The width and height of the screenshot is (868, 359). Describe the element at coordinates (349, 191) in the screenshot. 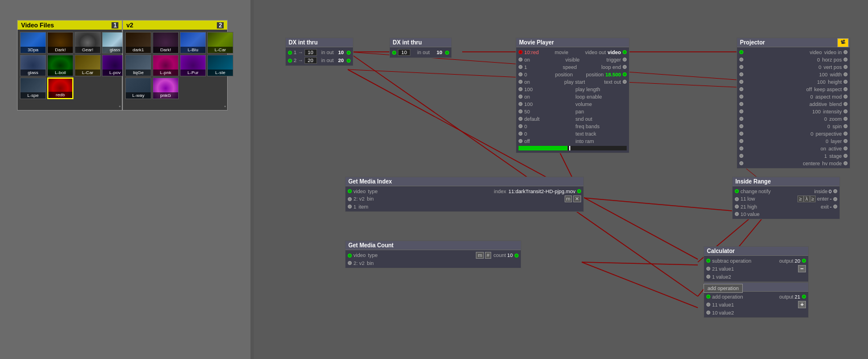

I see `gmi-video-in` at that location.